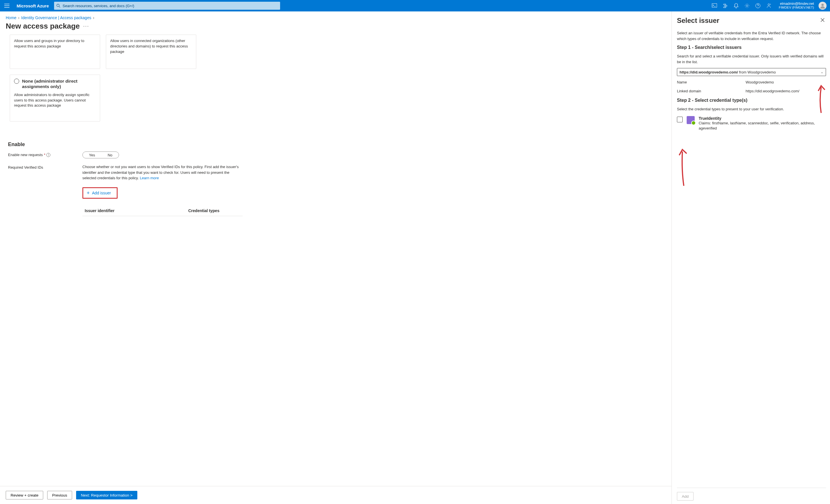 The width and height of the screenshot is (830, 504). Describe the element at coordinates (769, 6) in the screenshot. I see `feedback-icon` at that location.